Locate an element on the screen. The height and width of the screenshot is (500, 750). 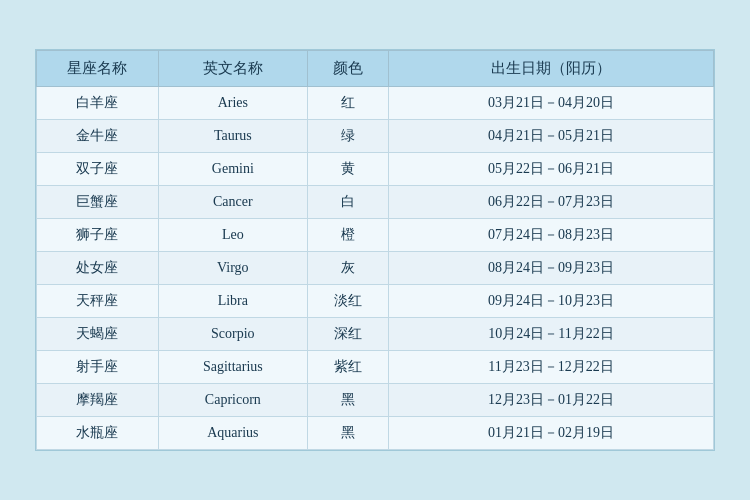
cell-english: Capricorn is located at coordinates (232, 400).